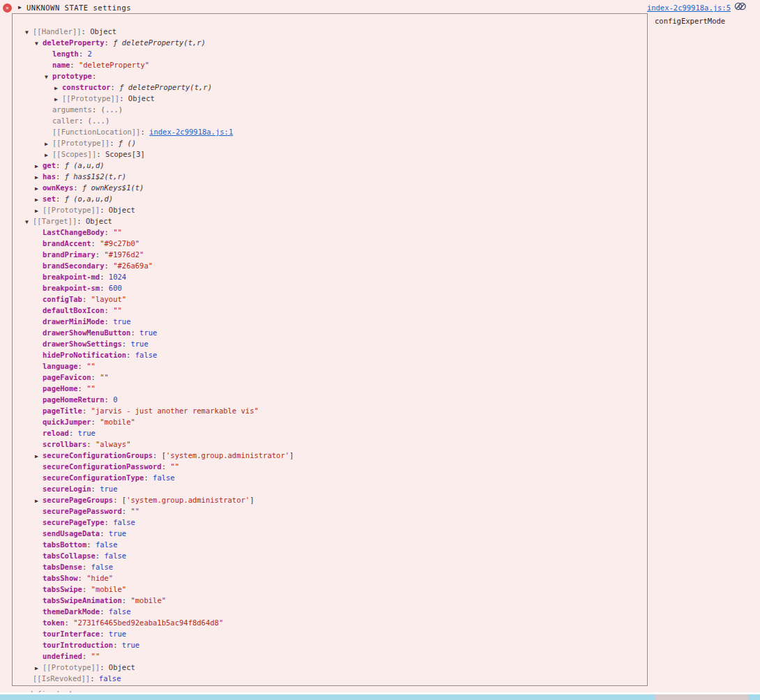 This screenshot has height=700, width=760. Describe the element at coordinates (330, 422) in the screenshot. I see `tree-row: quickJumper: "mobile"` at that location.